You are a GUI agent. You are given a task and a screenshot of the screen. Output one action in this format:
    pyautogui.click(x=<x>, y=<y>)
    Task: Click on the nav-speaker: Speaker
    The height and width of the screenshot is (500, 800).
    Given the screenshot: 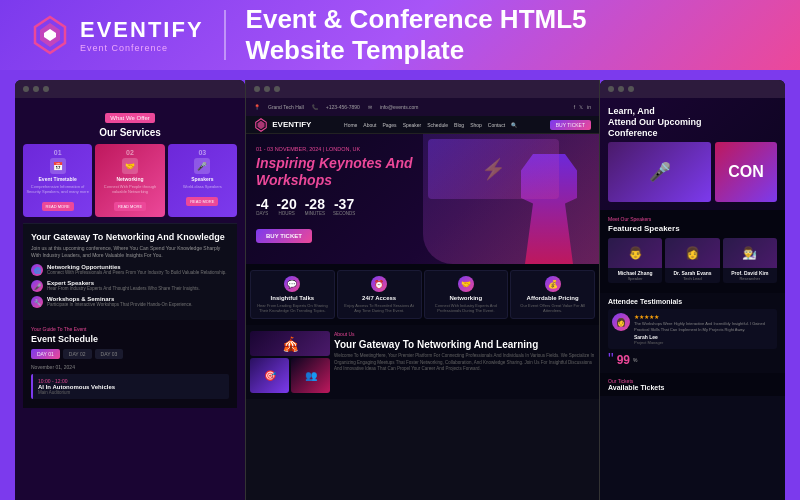 What is the action you would take?
    pyautogui.click(x=412, y=125)
    